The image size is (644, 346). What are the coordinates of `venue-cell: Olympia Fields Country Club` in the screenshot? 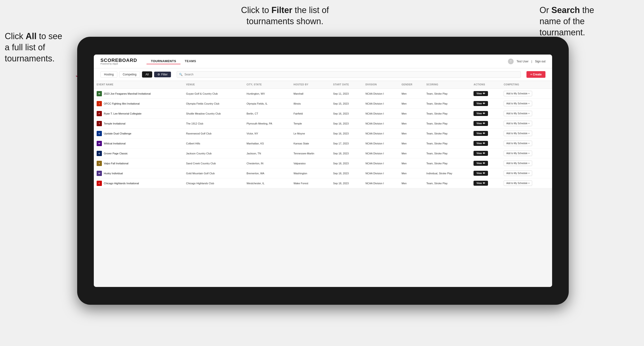 It's located at (214, 104).